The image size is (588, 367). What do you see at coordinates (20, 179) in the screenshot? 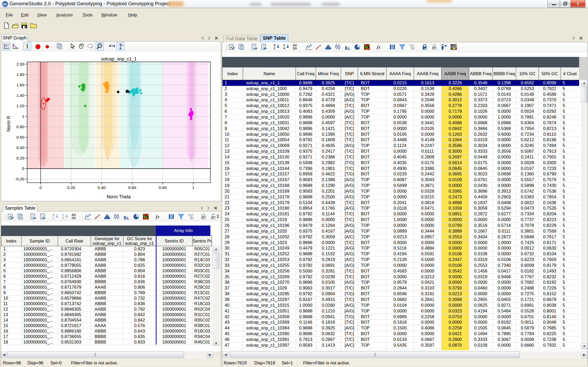
I see `svg-text: -0.20` at bounding box center [20, 179].